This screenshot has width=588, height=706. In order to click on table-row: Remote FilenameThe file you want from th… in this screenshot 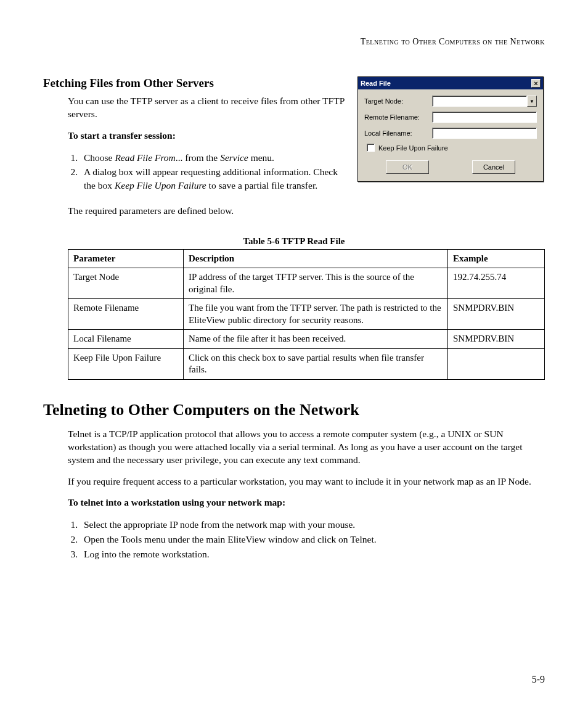, I will do `click(307, 314)`.